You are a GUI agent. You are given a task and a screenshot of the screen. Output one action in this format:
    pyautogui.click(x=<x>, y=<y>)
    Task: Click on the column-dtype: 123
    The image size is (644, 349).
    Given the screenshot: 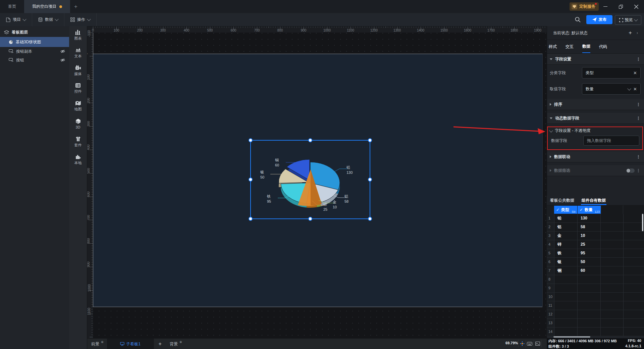 What is the action you would take?
    pyautogui.click(x=597, y=212)
    